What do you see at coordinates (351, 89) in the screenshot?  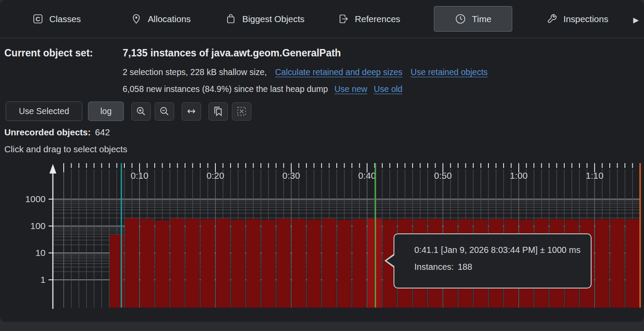 I see `use-new-link: Use new` at bounding box center [351, 89].